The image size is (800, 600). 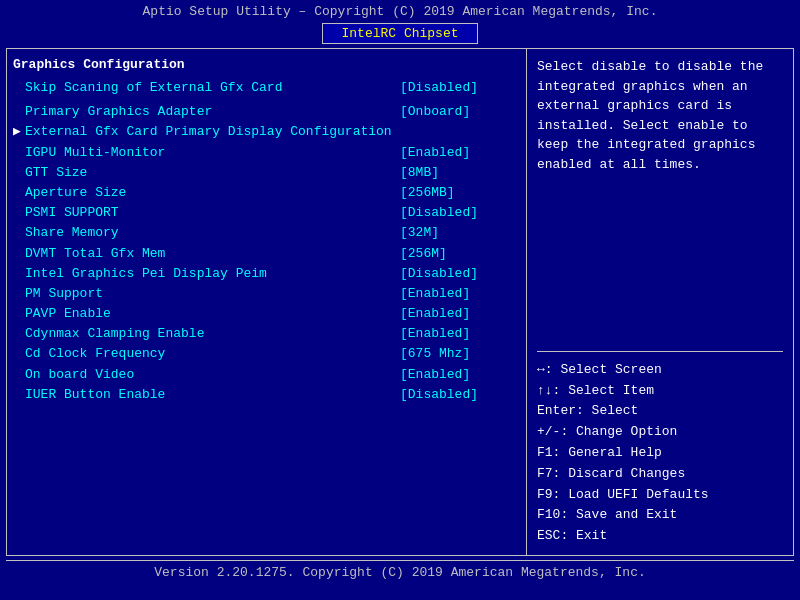 I want to click on config-value-8: [32M], so click(x=460, y=233).